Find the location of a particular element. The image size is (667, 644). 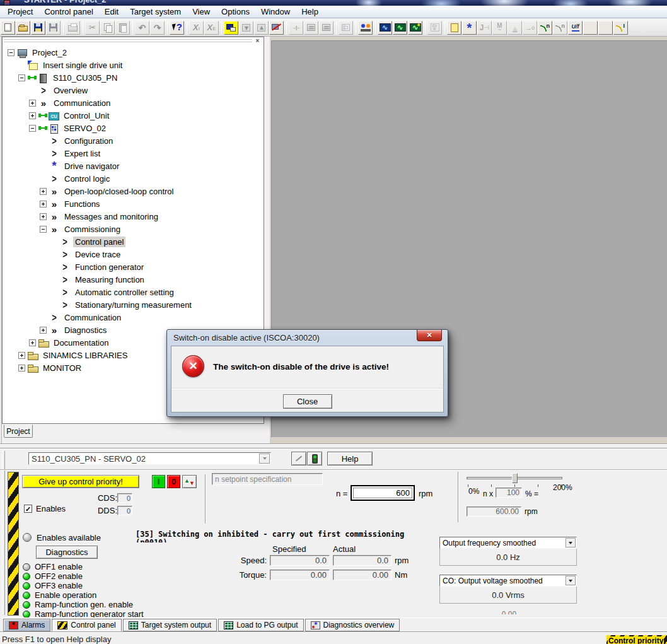

disconnect-target-icon is located at coordinates (276, 28).